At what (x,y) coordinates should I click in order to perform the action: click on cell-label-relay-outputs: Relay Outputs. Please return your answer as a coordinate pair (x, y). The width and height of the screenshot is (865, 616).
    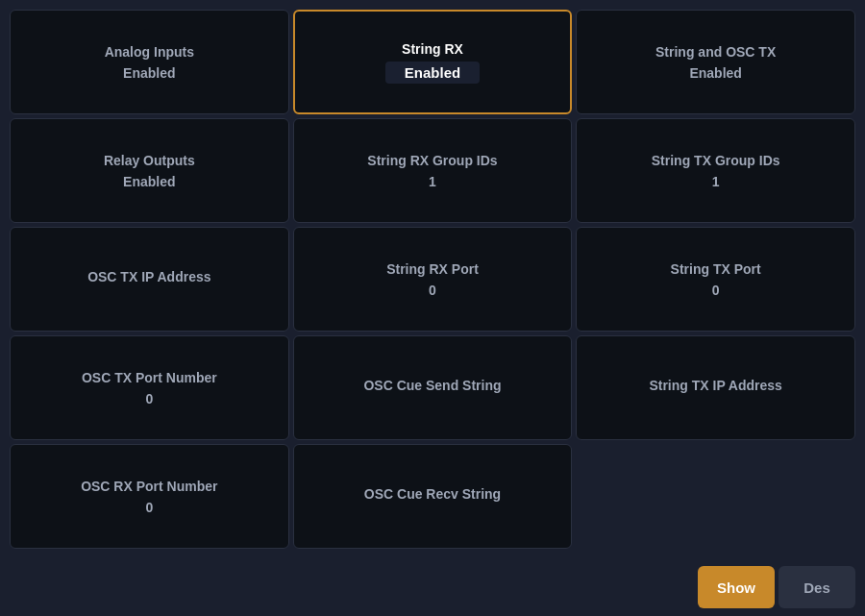
    Looking at the image, I should click on (150, 160).